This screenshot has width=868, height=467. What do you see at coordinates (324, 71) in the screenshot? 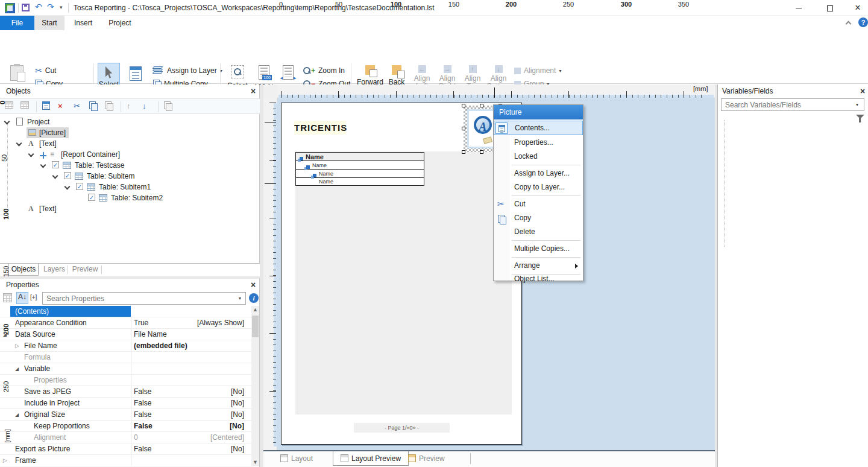
I see `zoom-in-button: + Zoom In` at bounding box center [324, 71].